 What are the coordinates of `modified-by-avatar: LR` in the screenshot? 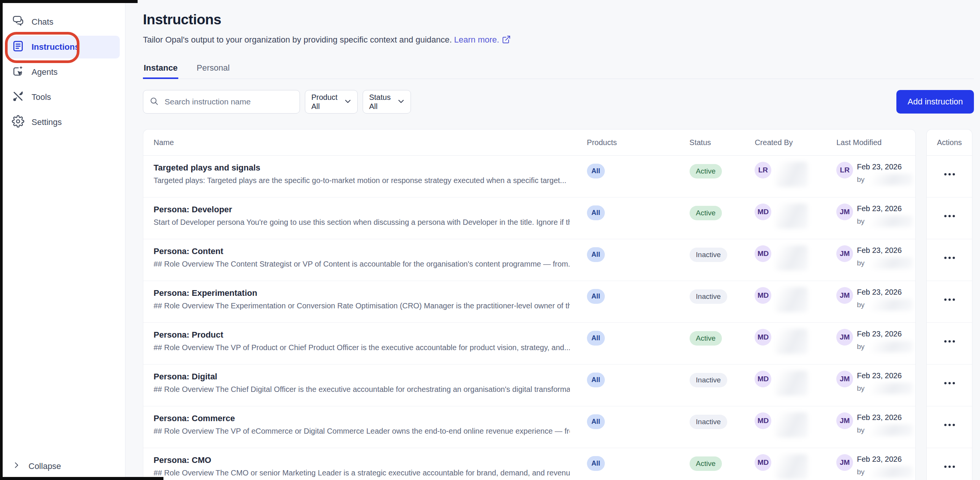 It's located at (845, 170).